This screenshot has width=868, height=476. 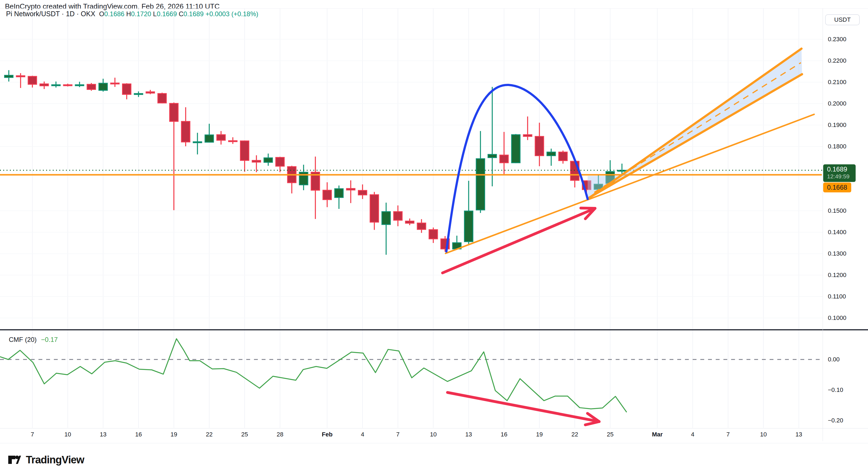 I want to click on cmf-title: CMF (20), so click(x=23, y=340).